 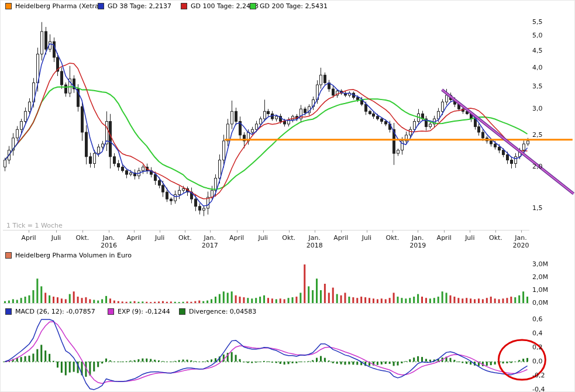 I want to click on year-axis-tick: 2019, so click(x=418, y=246).